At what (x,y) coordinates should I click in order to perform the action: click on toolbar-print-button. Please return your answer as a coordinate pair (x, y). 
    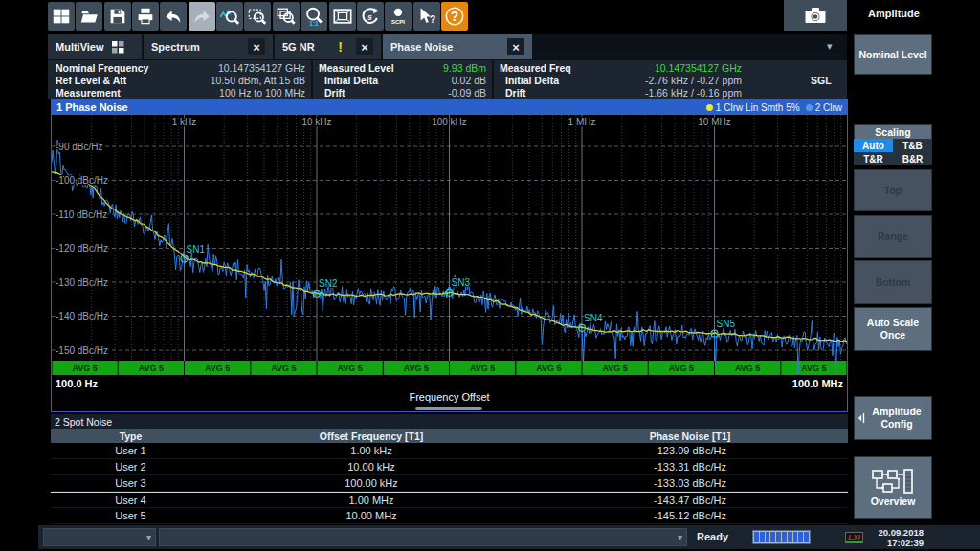
    Looking at the image, I should click on (145, 16).